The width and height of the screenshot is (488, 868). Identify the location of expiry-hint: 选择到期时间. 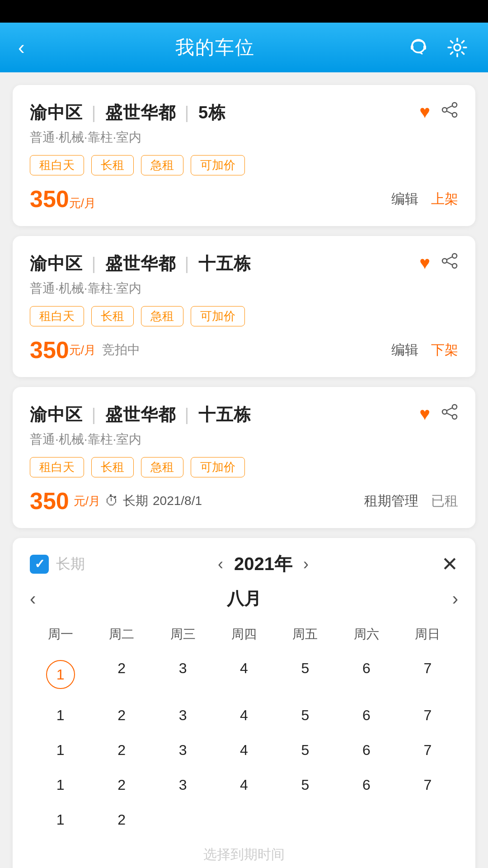
(244, 854).